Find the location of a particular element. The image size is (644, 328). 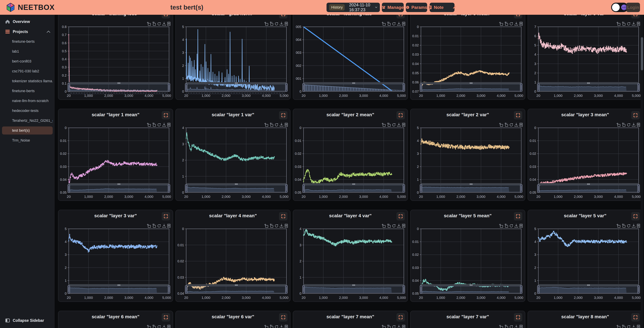

project-item: Trm_Noise is located at coordinates (28, 140).